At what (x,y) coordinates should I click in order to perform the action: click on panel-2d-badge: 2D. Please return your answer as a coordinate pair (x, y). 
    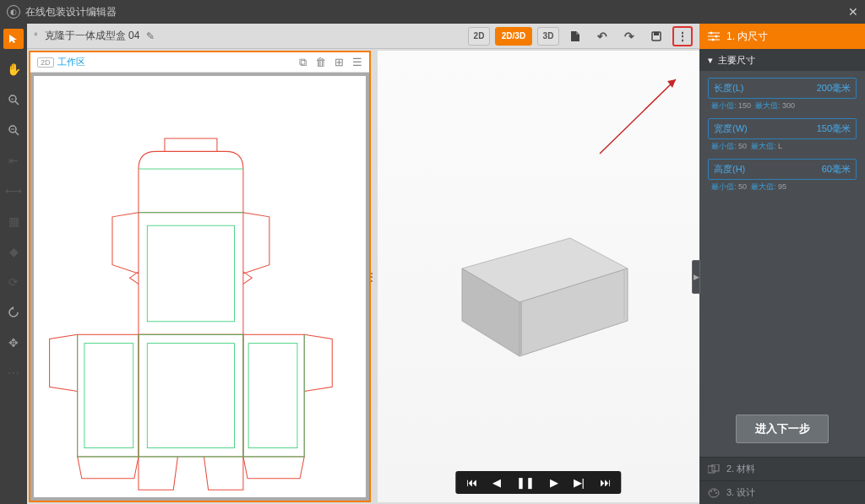
    Looking at the image, I should click on (46, 62).